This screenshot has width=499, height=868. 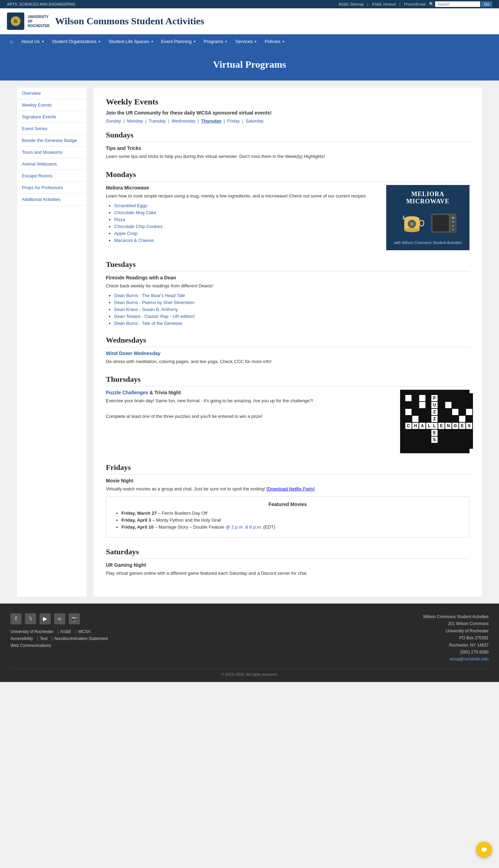 What do you see at coordinates (134, 240) in the screenshot?
I see `recipe-link-macaroni: Macaroni & Cheese` at bounding box center [134, 240].